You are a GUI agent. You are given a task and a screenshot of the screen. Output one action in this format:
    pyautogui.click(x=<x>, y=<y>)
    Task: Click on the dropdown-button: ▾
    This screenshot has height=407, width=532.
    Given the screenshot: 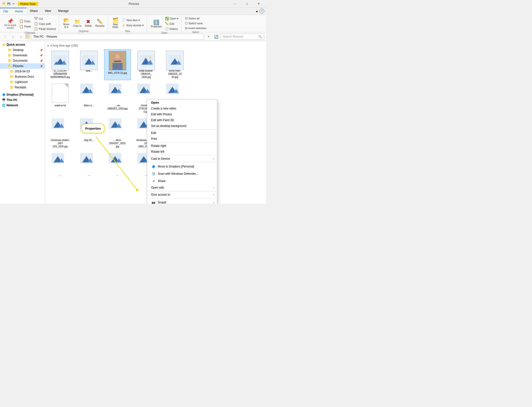 What is the action you would take?
    pyautogui.click(x=208, y=37)
    